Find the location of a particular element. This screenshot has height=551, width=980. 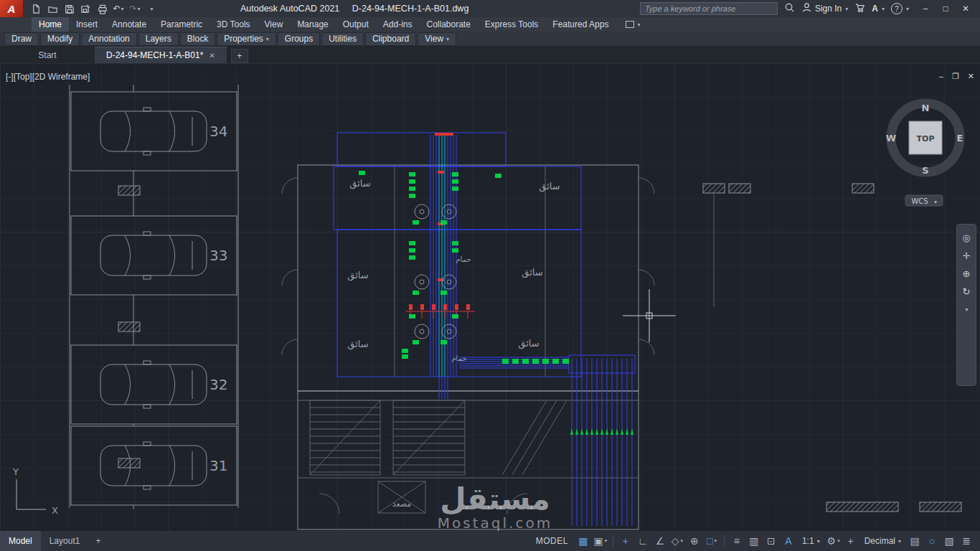

panel-utilities: Utilities is located at coordinates (343, 39).